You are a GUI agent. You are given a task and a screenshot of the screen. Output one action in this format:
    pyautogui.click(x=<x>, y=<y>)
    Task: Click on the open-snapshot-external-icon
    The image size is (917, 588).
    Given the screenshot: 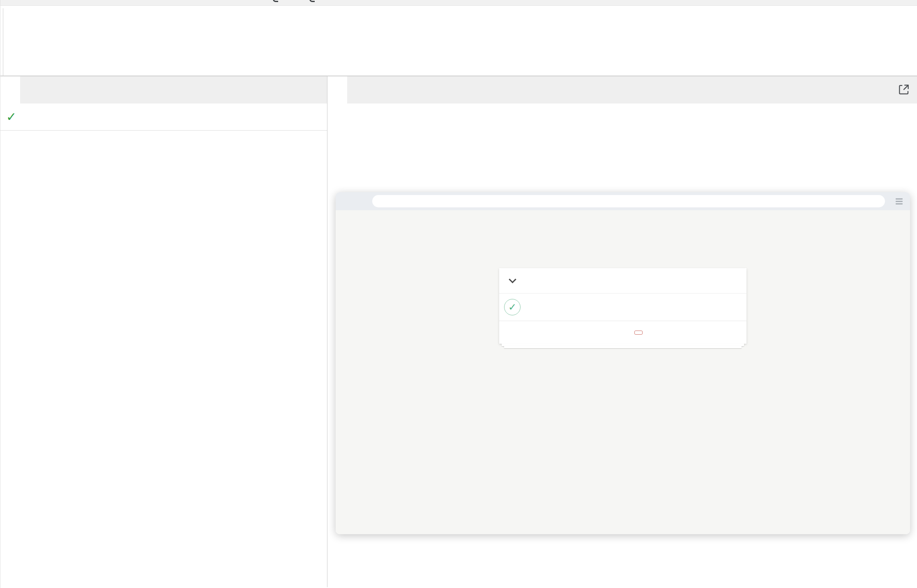 What is the action you would take?
    pyautogui.click(x=904, y=90)
    